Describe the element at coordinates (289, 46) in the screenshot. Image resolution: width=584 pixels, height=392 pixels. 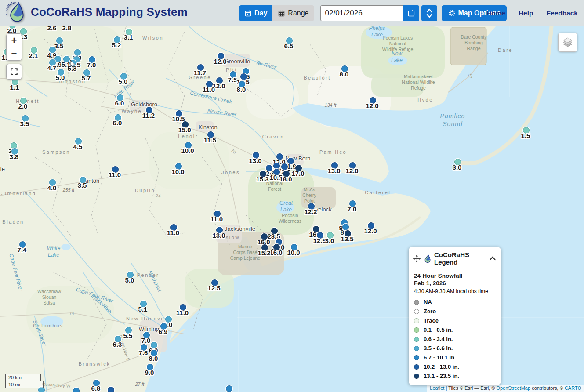
I see `observation-value: 6.5` at that location.